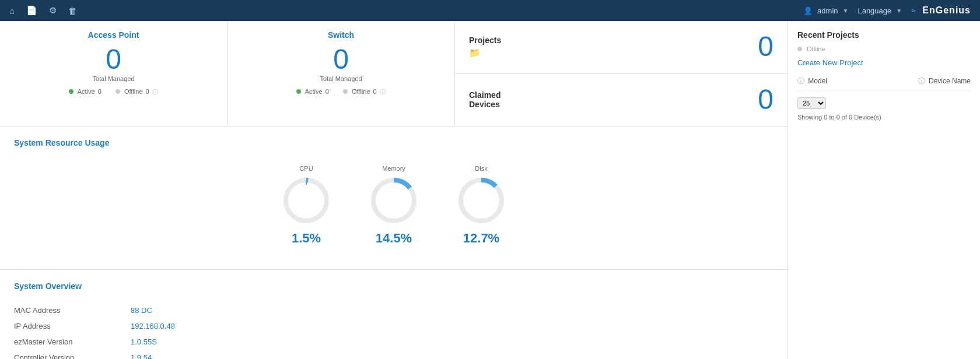 The width and height of the screenshot is (980, 359). Describe the element at coordinates (452, 326) in the screenshot. I see `overview-value: 192.168.0.48` at that location.